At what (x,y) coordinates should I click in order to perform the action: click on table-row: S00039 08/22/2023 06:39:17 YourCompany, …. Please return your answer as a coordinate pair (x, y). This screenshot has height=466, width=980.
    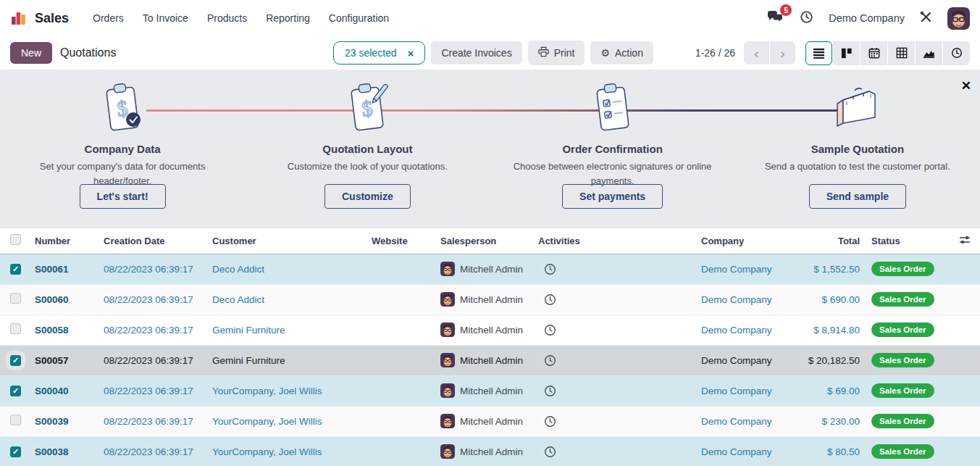
    Looking at the image, I should click on (490, 421).